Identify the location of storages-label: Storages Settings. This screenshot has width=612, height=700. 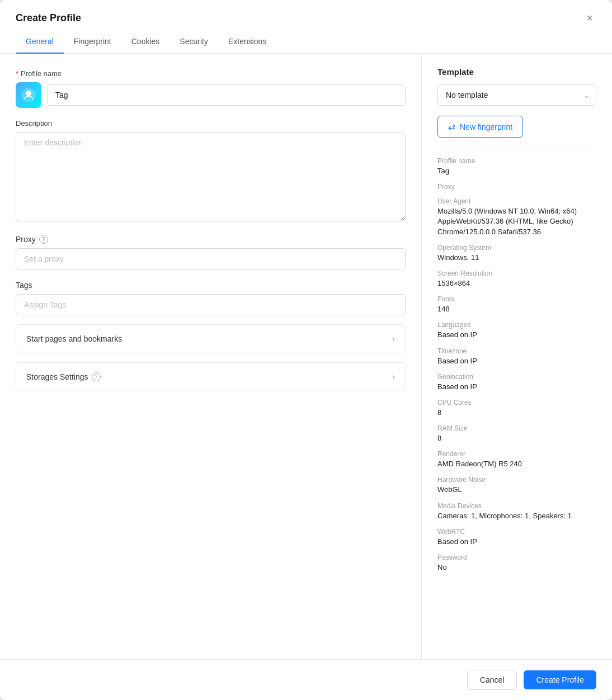
(57, 377).